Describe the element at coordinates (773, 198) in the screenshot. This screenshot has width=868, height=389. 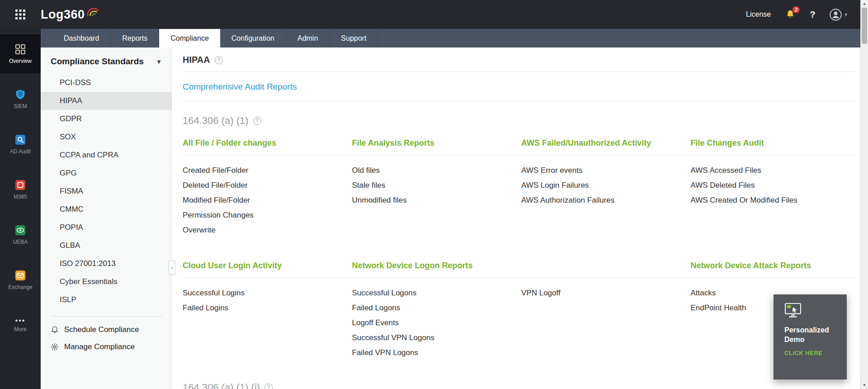
I see `report-column: AWS Accessed Files AWS Deleted Files AWS…` at that location.